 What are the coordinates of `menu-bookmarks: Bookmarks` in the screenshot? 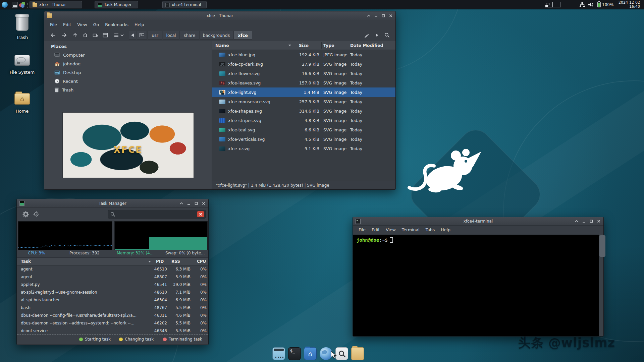 It's located at (117, 25).